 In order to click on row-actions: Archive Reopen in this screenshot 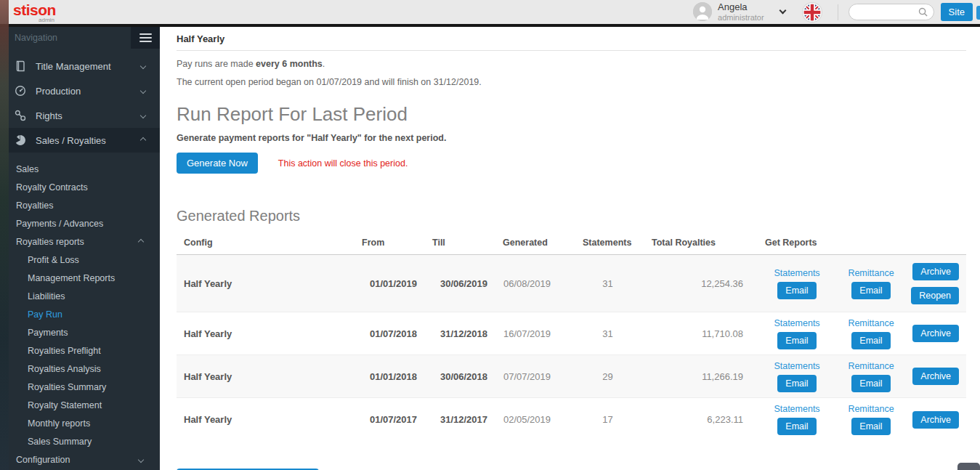, I will do `click(935, 283)`.